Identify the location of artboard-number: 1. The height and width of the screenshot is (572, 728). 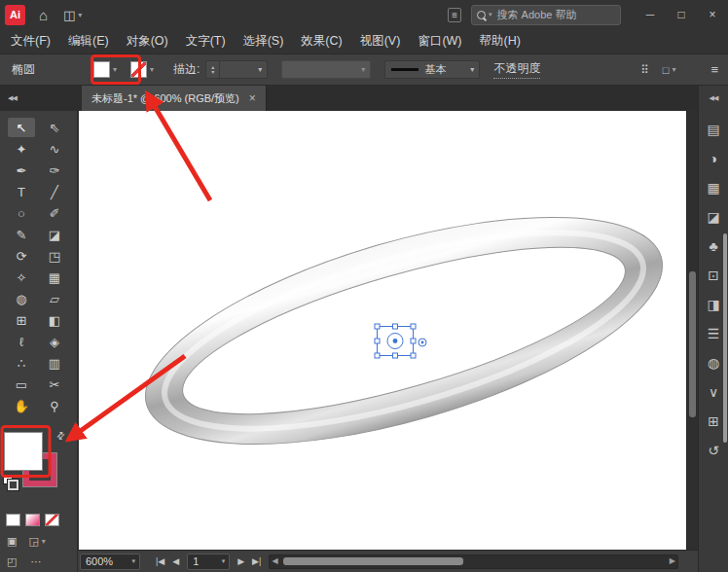
(204, 561).